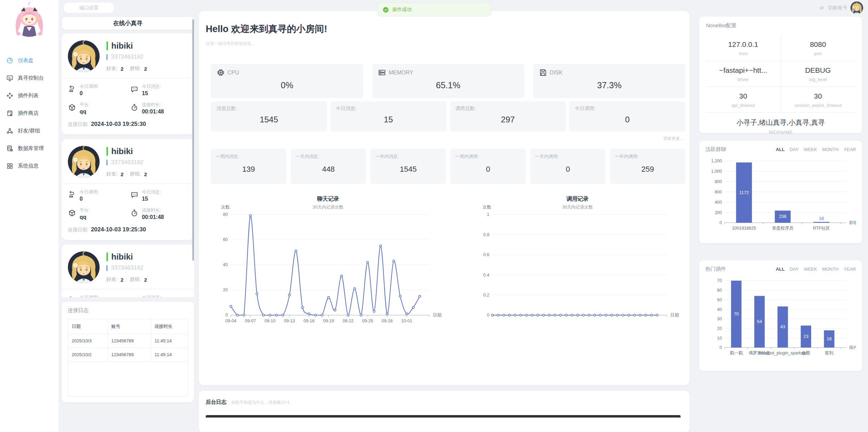  I want to click on disk-icon, so click(543, 72).